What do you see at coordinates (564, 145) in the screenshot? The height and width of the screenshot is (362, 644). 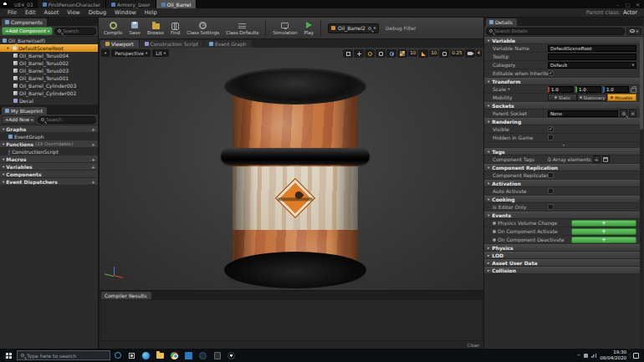 I see `rendering-expander-row: ▾` at bounding box center [564, 145].